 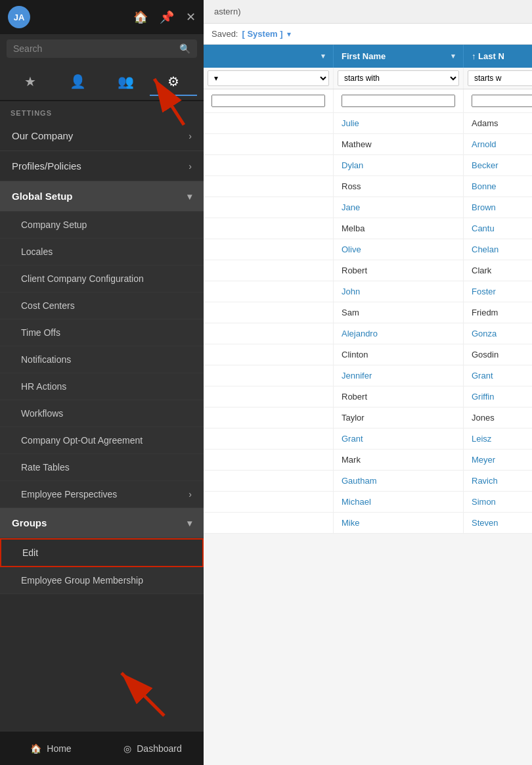 What do you see at coordinates (399, 439) in the screenshot?
I see `cell-first-name: Grant` at bounding box center [399, 439].